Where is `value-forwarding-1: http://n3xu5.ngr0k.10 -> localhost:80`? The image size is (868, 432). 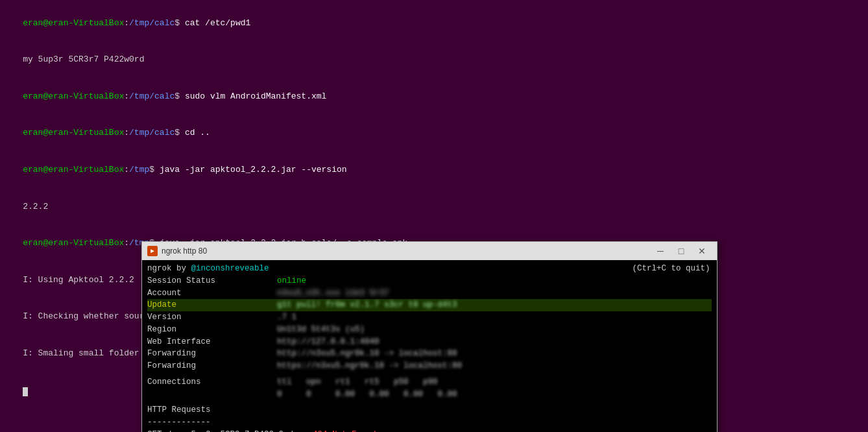
value-forwarding-1: http://n3xu5.ngr0k.10 -> localhost:80 is located at coordinates (494, 354).